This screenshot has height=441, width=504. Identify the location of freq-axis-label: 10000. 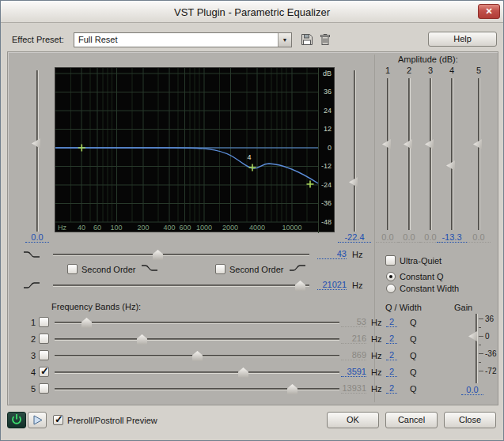
(291, 228).